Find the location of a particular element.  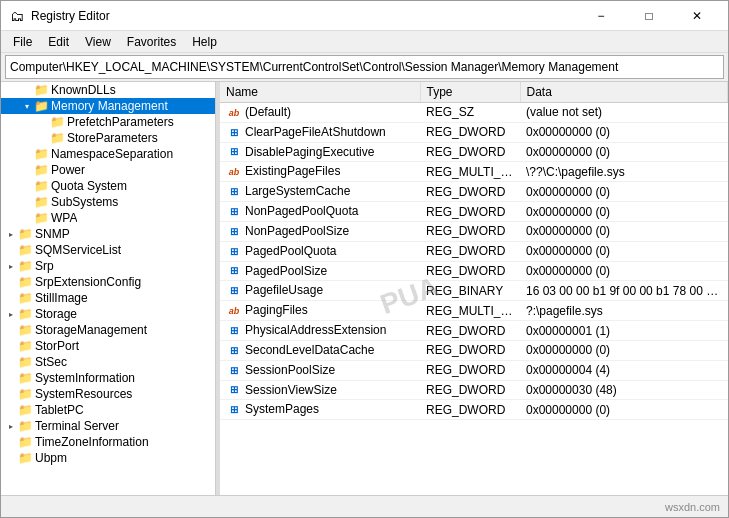

tree-item: ▸📁Terminal Server is located at coordinates (108, 426).